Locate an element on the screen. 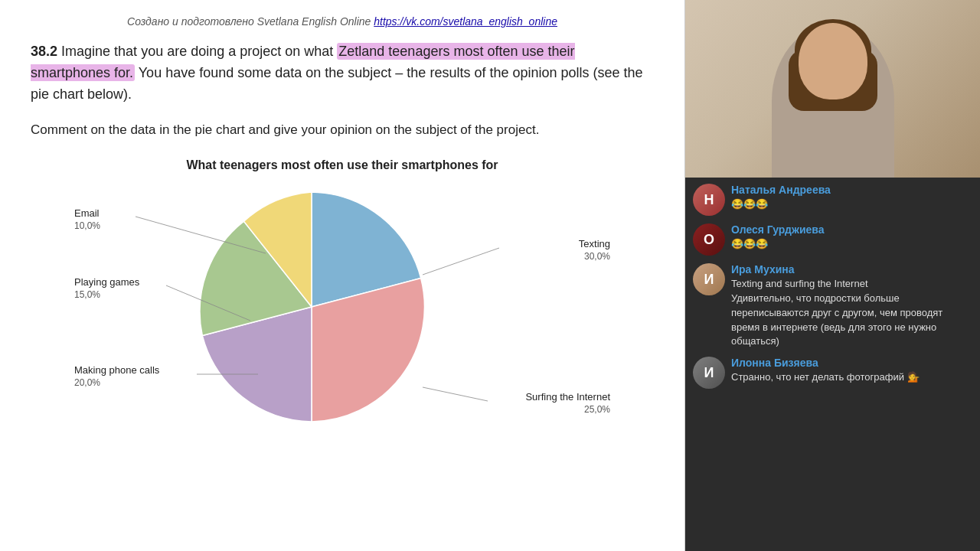  label-email: Email 10,0% is located at coordinates (87, 220).